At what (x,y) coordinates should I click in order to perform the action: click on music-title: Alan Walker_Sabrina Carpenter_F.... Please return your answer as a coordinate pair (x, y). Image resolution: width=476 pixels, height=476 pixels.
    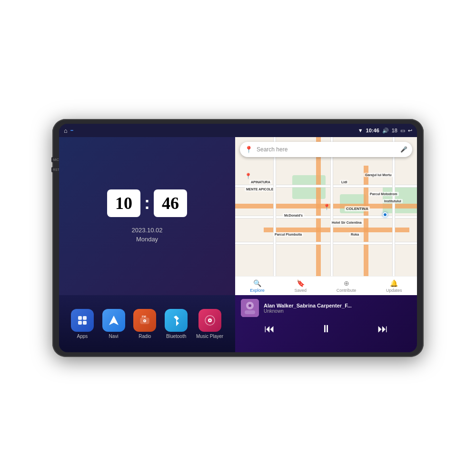
    Looking at the image, I should click on (337, 306).